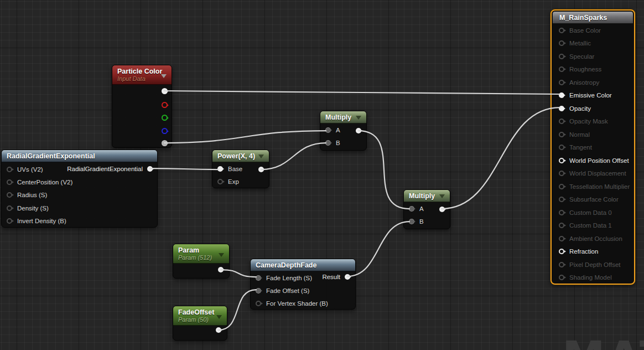 This screenshot has height=350, width=644. Describe the element at coordinates (235, 169) in the screenshot. I see `input-label: Base` at that location.